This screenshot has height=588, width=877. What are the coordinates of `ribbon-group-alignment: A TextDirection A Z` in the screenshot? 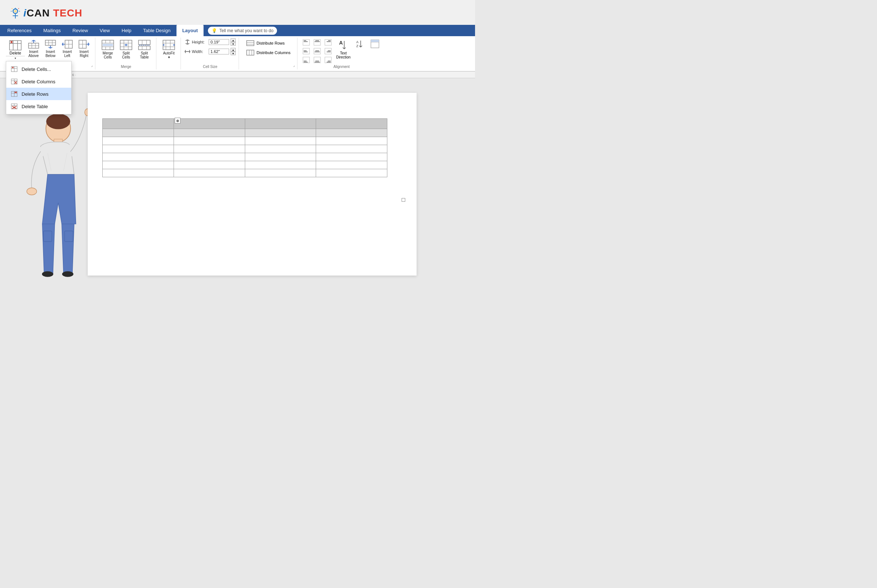 It's located at (341, 53).